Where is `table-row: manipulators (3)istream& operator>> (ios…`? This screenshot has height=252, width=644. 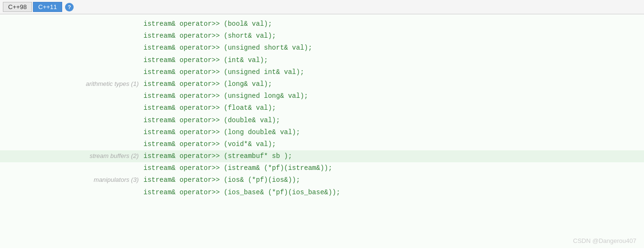
table-row: manipulators (3)istream& operator>> (ios… is located at coordinates (322, 180).